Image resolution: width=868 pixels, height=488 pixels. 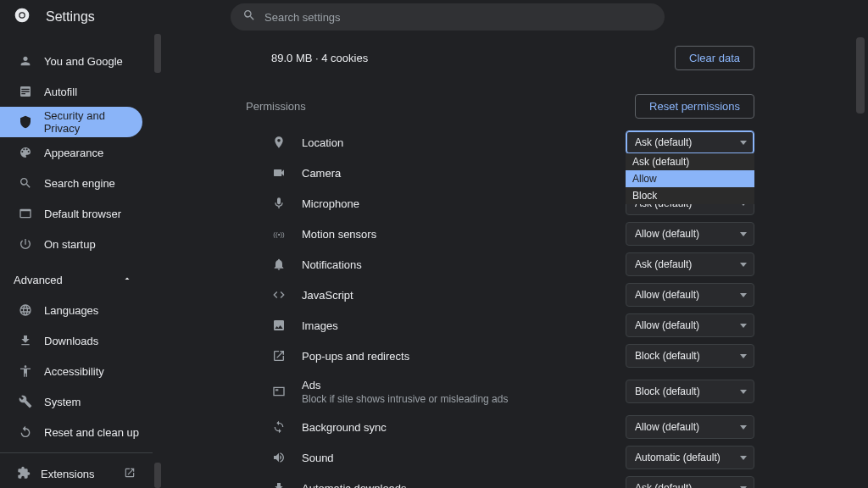 What do you see at coordinates (25, 122) in the screenshot?
I see `shield-icon` at bounding box center [25, 122].